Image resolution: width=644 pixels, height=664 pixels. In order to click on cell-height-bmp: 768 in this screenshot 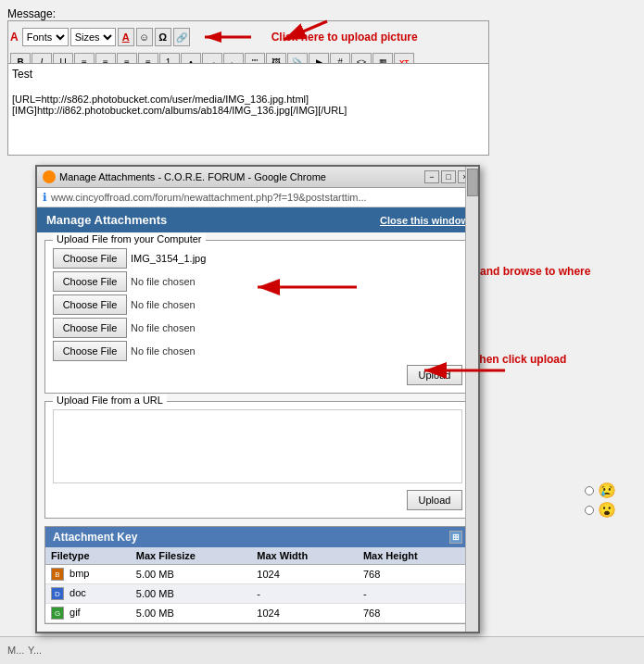, I will do `click(413, 574)`.